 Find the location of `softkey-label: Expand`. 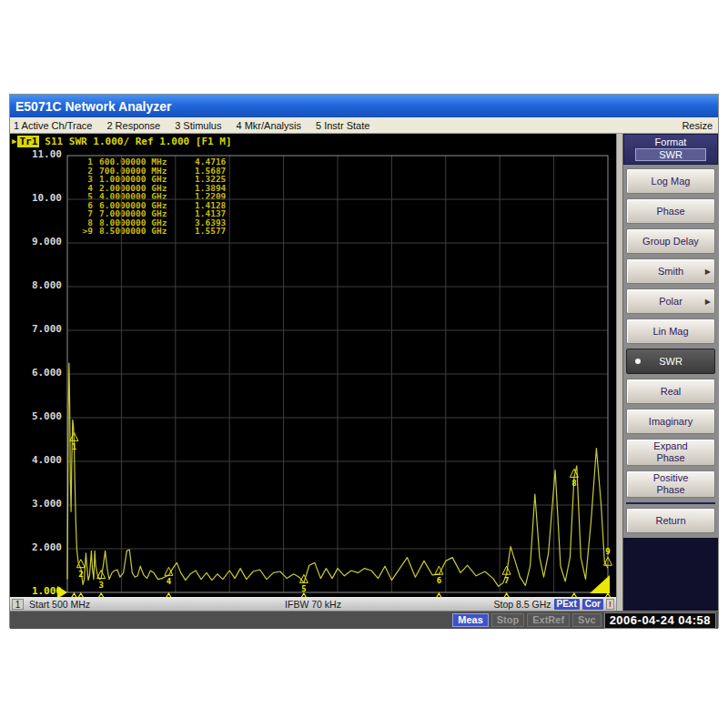

softkey-label: Expand is located at coordinates (670, 446).